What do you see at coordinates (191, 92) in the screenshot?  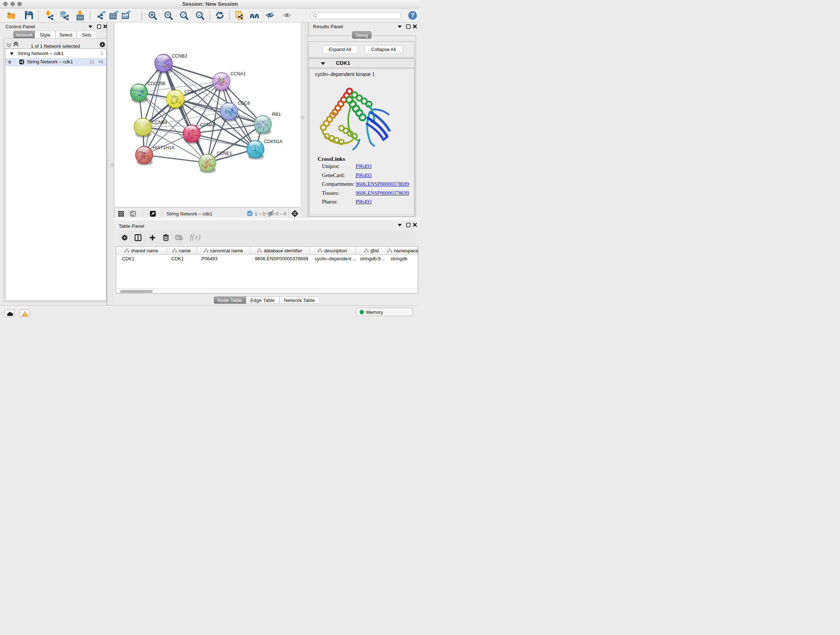 I see `svg-text: CDK1` at bounding box center [191, 92].